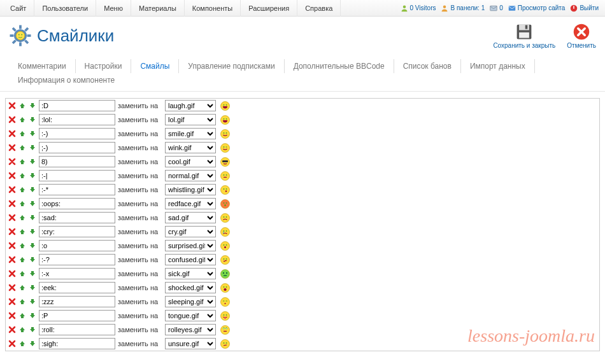  What do you see at coordinates (524, 36) in the screenshot?
I see `save-and-close-button: Сохранить и закрыть` at bounding box center [524, 36].